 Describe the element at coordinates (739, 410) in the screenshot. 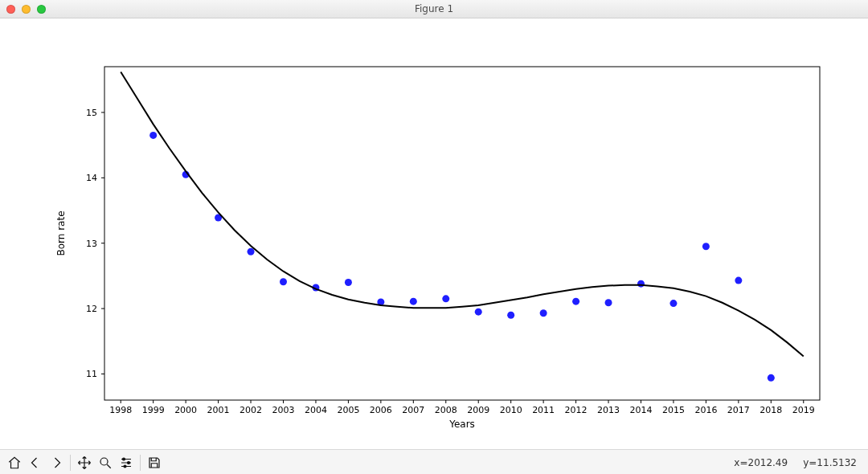

I see `xtick-label: 2017` at that location.